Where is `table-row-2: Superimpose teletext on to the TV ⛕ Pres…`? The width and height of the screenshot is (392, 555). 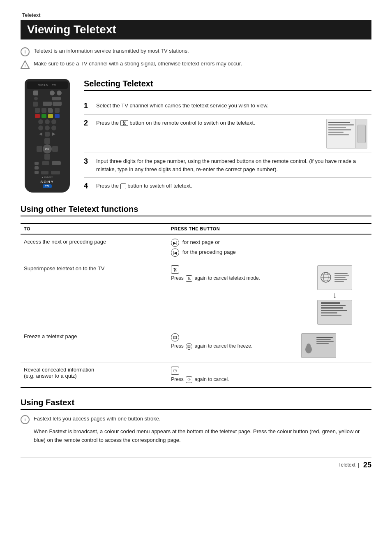
table-row-2: Superimpose teletext on to the TV ⛕ Pres… is located at coordinates (196, 295).